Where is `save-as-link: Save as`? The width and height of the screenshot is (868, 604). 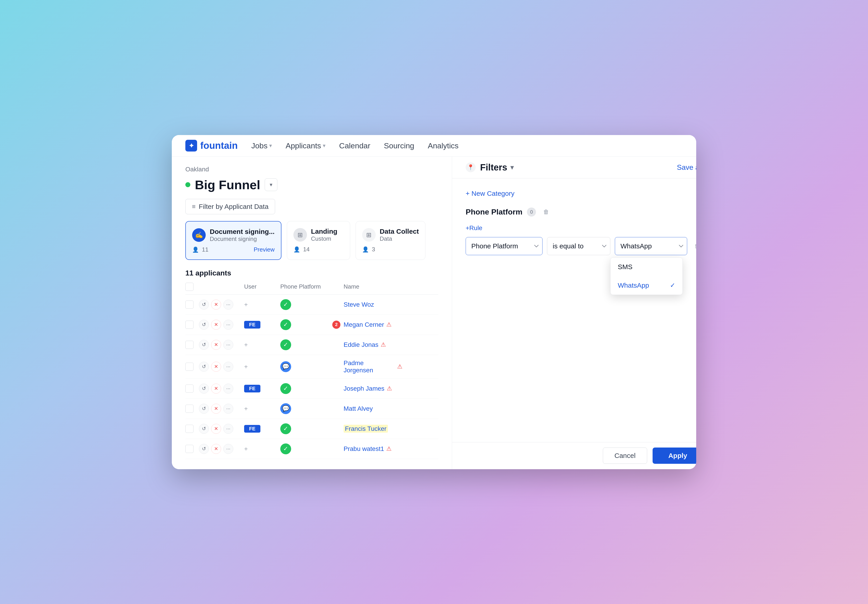 save-as-link: Save as is located at coordinates (687, 167).